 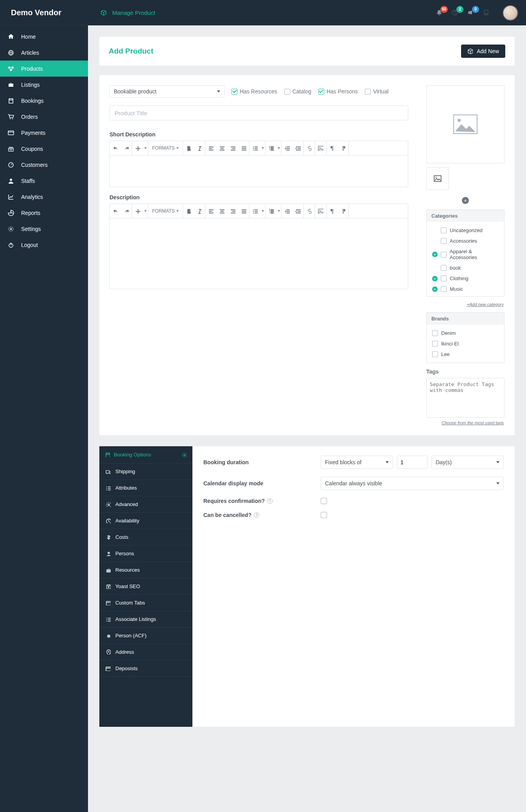 I want to click on description-body, so click(x=259, y=254).